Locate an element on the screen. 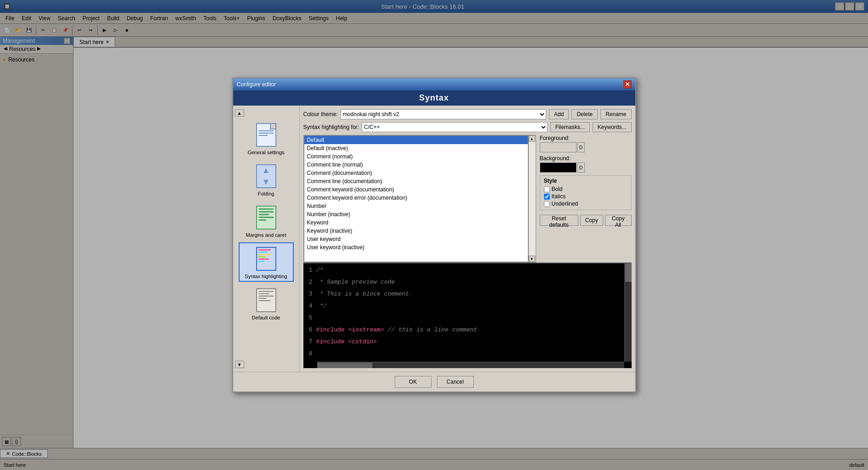  style-list-item-9: Number (inactive) is located at coordinates (416, 214).